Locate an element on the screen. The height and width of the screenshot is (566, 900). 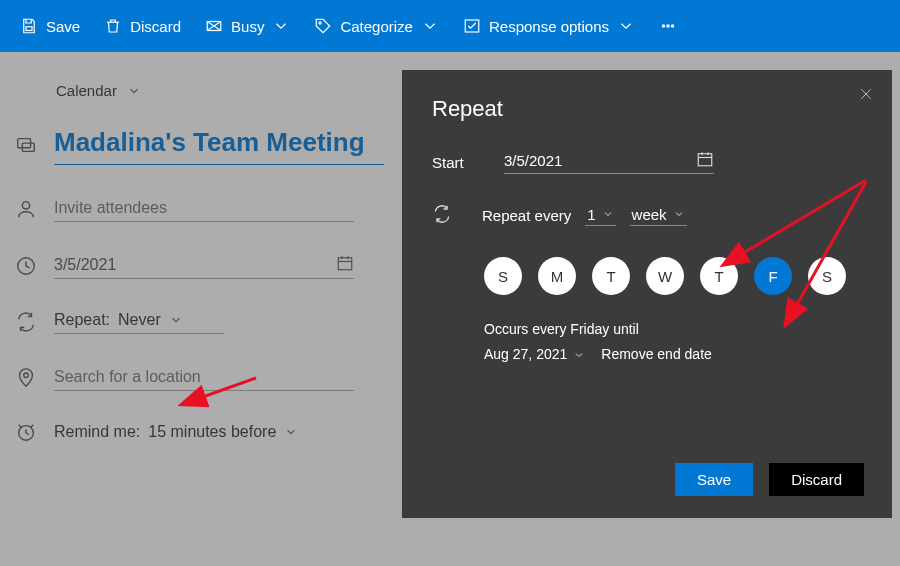
interval-dropdown: 1 is located at coordinates (600, 216).